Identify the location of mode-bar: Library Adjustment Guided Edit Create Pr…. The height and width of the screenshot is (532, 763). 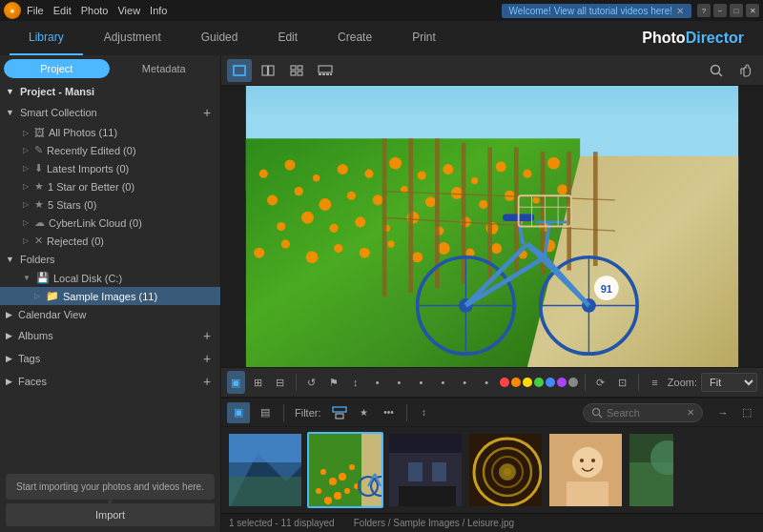
(382, 38).